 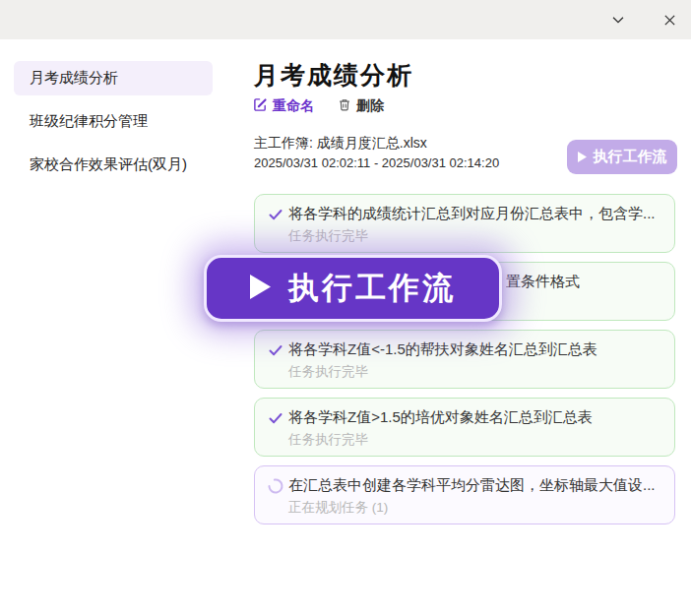 I want to click on task-title: 将各学科Z值<-1.5的帮扶对象姓名汇总到汇总表, so click(x=443, y=350).